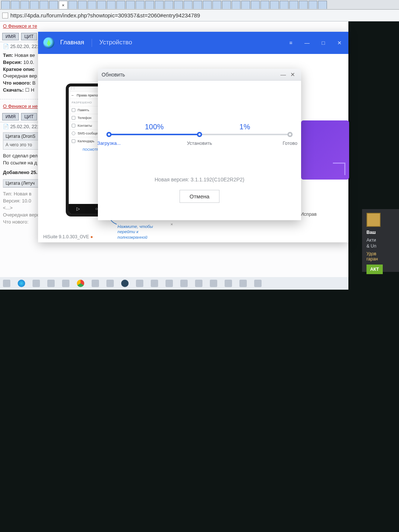 This screenshot has height=532, width=399. I want to click on post-next-line: Очередная вер, so click(20, 76).